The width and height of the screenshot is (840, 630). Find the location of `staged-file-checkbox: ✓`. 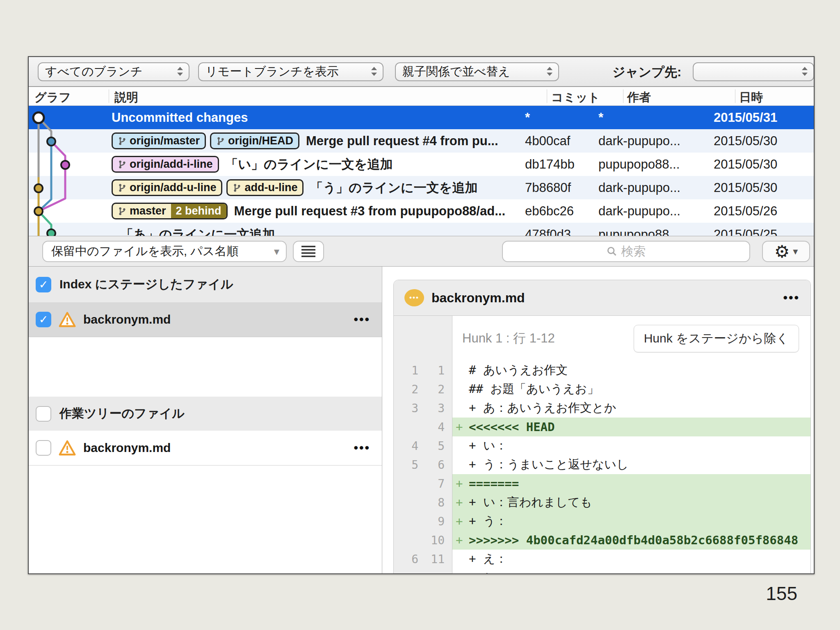

staged-file-checkbox: ✓ is located at coordinates (43, 320).